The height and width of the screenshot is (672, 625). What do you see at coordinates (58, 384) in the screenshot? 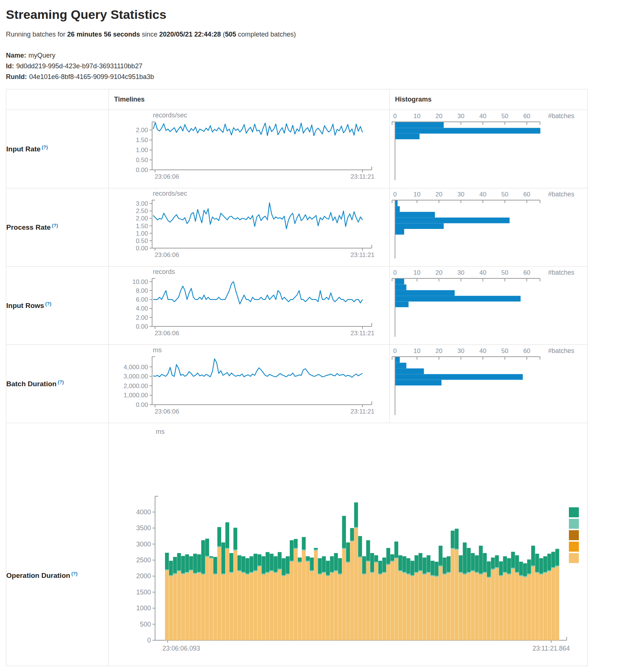
I see `row-label-batch-duration: Batch Duration(?)` at bounding box center [58, 384].